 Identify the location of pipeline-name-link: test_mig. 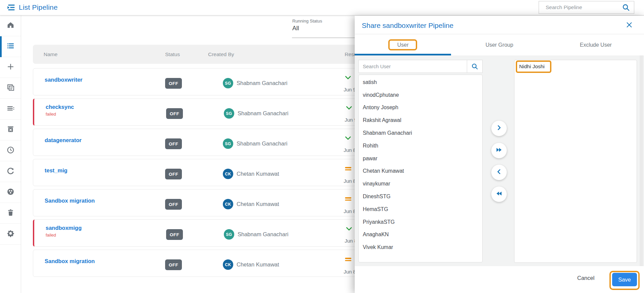
(56, 171).